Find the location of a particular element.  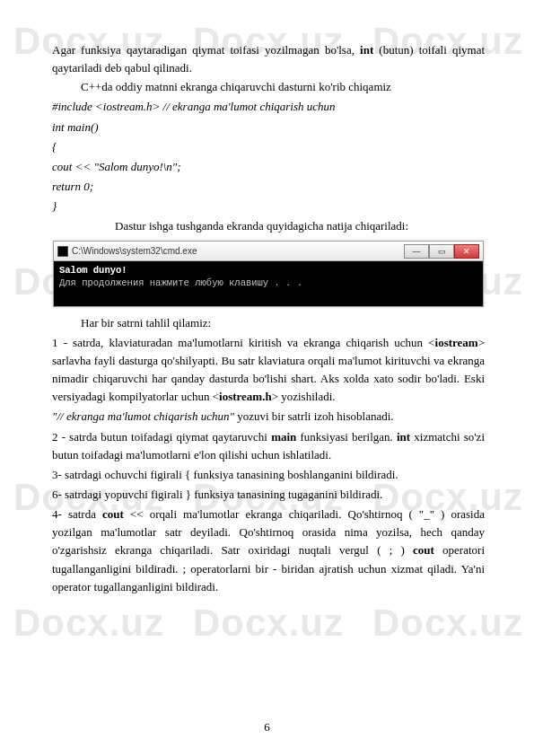

code-line: { is located at coordinates (268, 147).